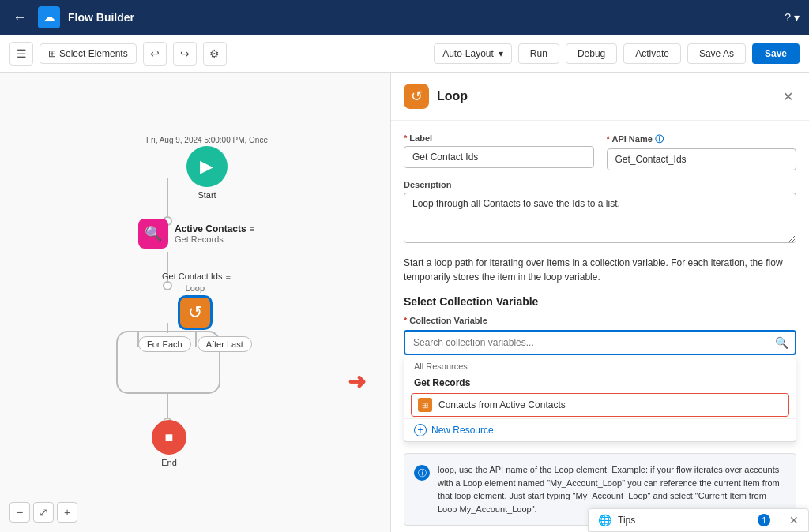 The width and height of the screenshot is (809, 532). What do you see at coordinates (702, 159) in the screenshot?
I see `api-name-input` at bounding box center [702, 159].